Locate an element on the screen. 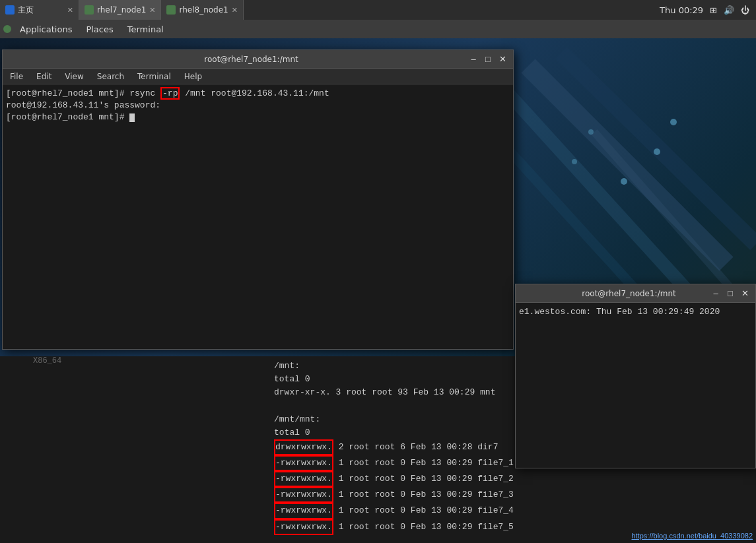 The image size is (756, 543). tab-rhel7-label: rhel7_node1 is located at coordinates (121, 10).